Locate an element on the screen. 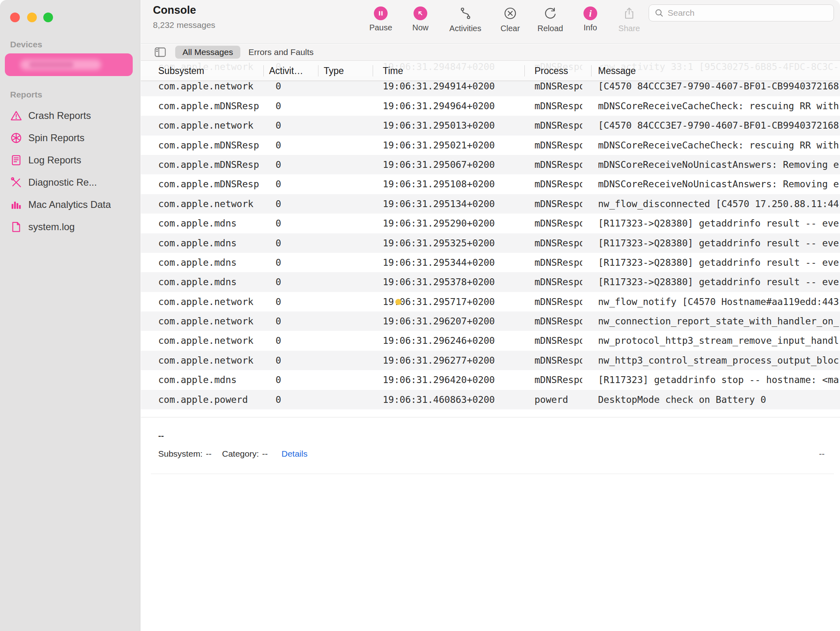 This screenshot has width=840, height=631. zoom-window-button is located at coordinates (48, 17).